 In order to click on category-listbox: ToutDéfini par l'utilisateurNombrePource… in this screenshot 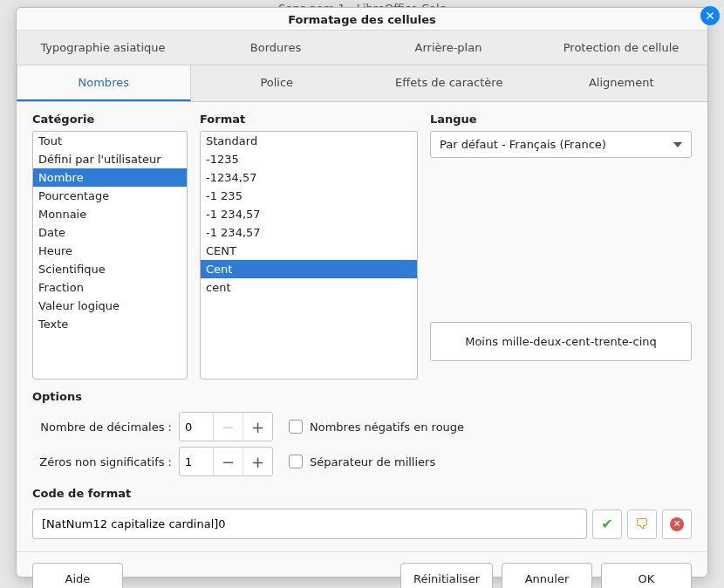, I will do `click(110, 255)`.